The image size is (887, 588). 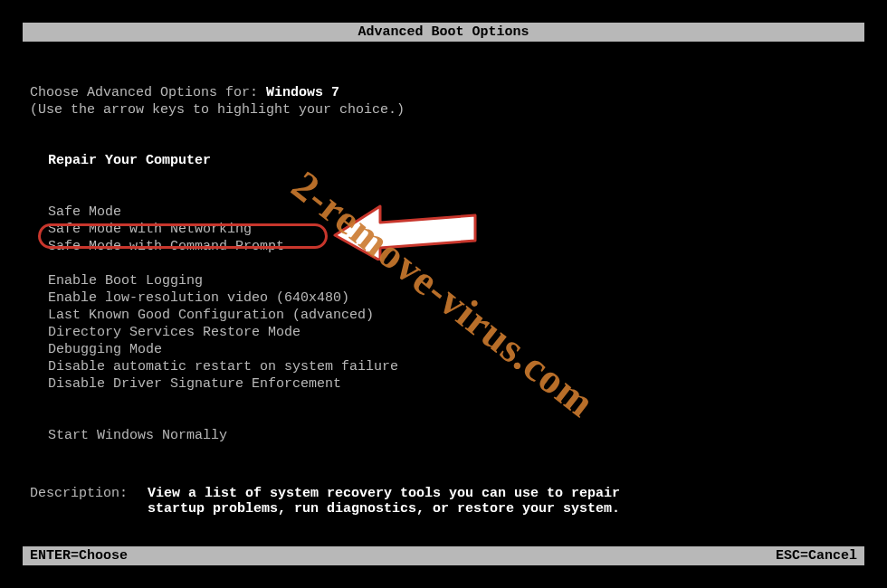 I want to click on description-label: Description:, so click(x=89, y=501).